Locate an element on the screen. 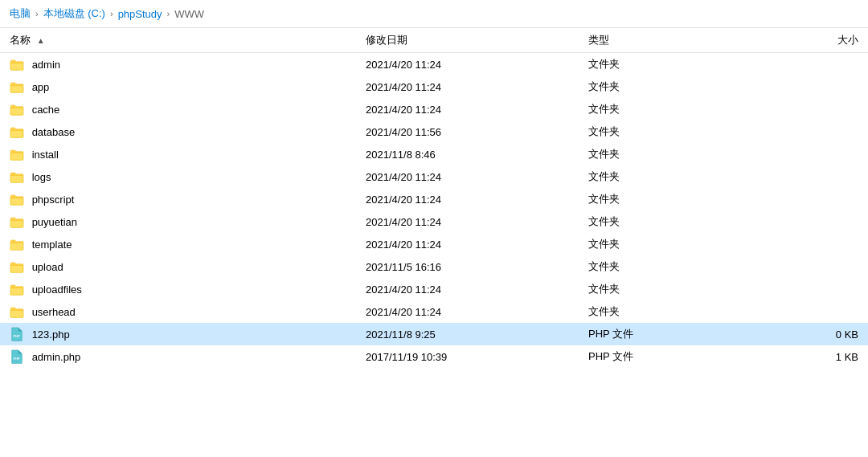 Image resolution: width=868 pixels, height=457 pixels. cell-size: 1 KB is located at coordinates (813, 357).